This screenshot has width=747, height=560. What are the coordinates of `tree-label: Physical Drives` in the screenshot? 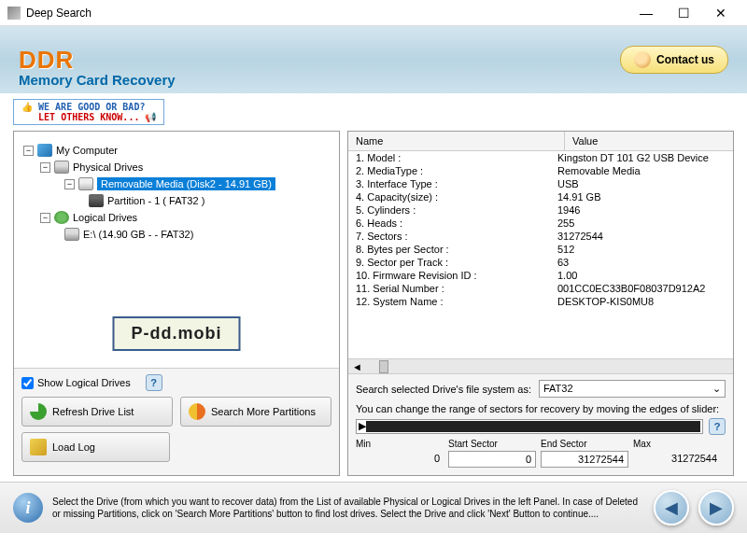 It's located at (108, 167).